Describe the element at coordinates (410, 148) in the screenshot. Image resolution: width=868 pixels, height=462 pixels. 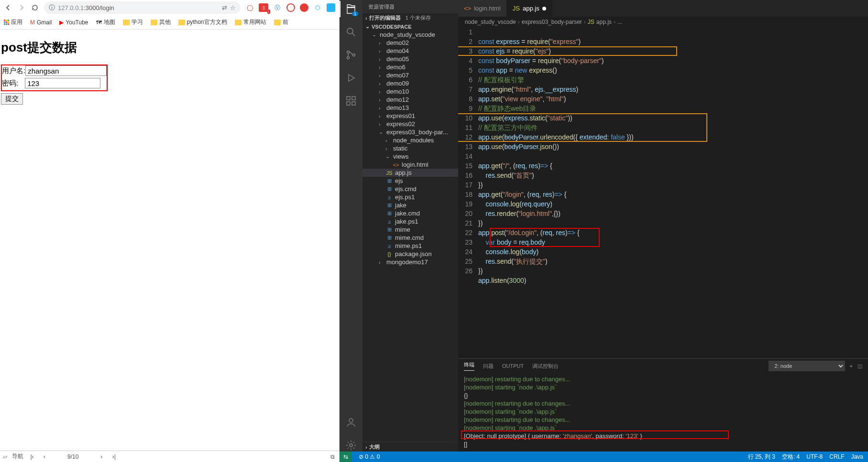
I see `tree-folder: ›static` at that location.